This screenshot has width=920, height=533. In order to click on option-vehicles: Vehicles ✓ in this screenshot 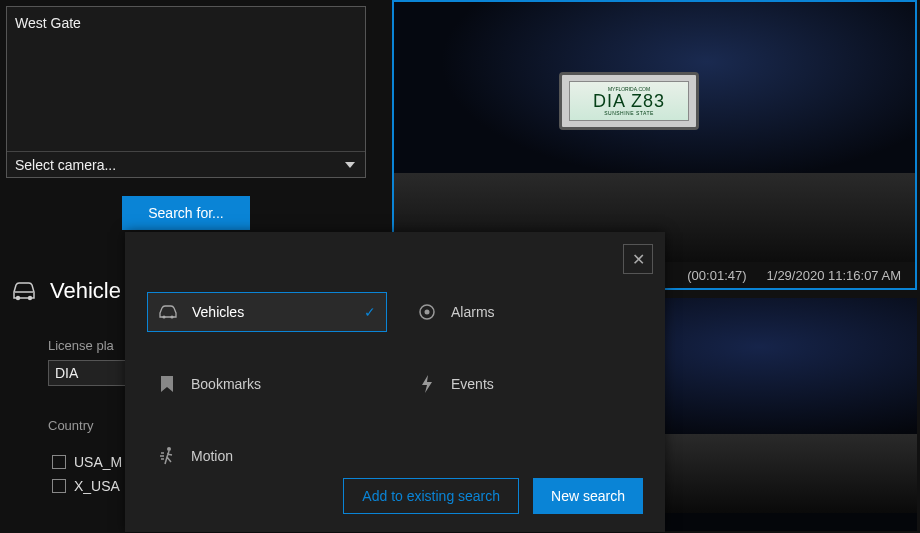, I will do `click(267, 312)`.